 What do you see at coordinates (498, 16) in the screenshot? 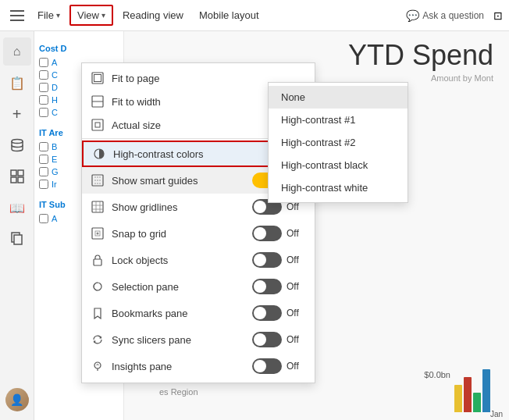
I see `share-icon: ⊡` at bounding box center [498, 16].